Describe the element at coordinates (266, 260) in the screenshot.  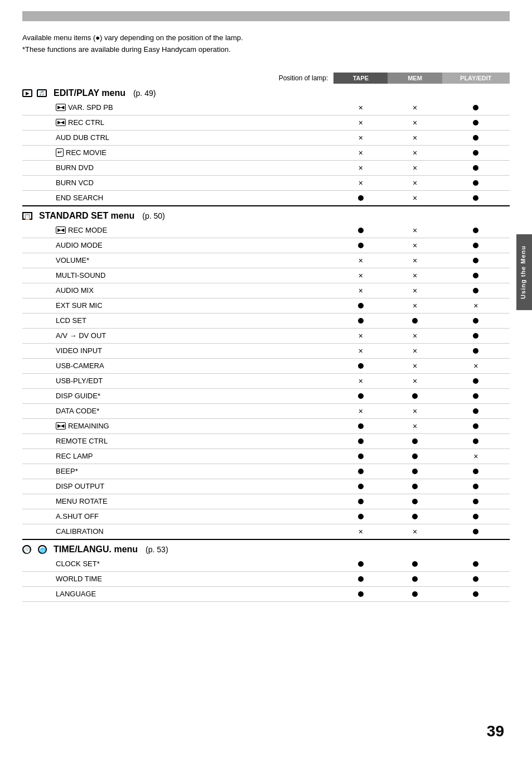
I see `table-row: VOLUME*××` at that location.